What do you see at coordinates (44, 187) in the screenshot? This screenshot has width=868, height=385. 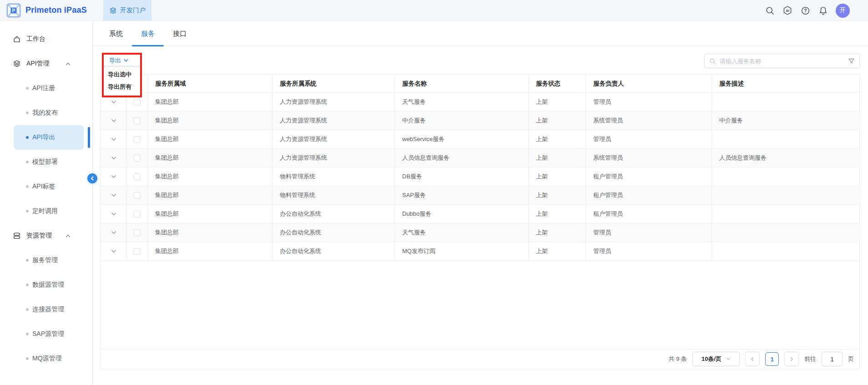 I see `sidebar-item-label: API标签` at bounding box center [44, 187].